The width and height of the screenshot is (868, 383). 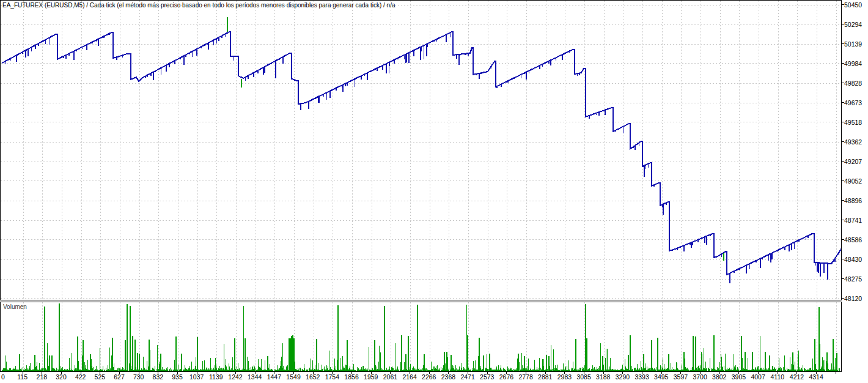 What do you see at coordinates (853, 142) in the screenshot?
I see `price-axis-label: 49362` at bounding box center [853, 142].